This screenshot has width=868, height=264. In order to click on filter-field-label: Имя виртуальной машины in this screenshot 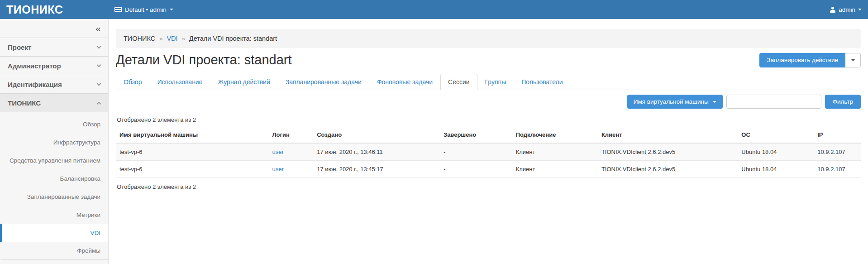, I will do `click(671, 101)`.